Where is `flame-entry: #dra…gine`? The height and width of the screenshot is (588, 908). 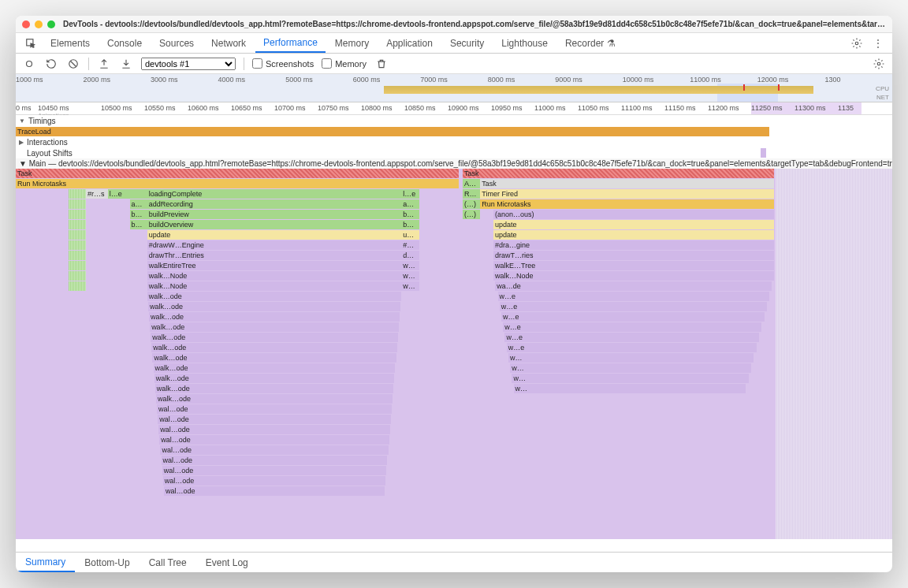 flame-entry: #dra…gine is located at coordinates (634, 245).